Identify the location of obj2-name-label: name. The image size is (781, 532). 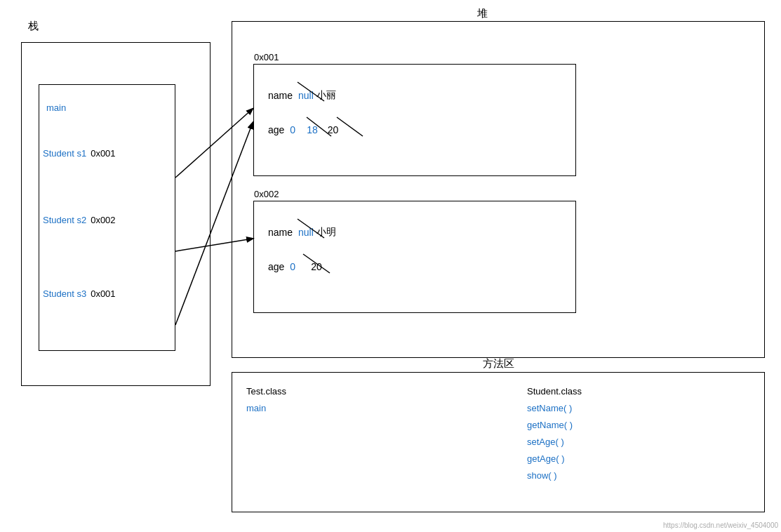
(281, 232).